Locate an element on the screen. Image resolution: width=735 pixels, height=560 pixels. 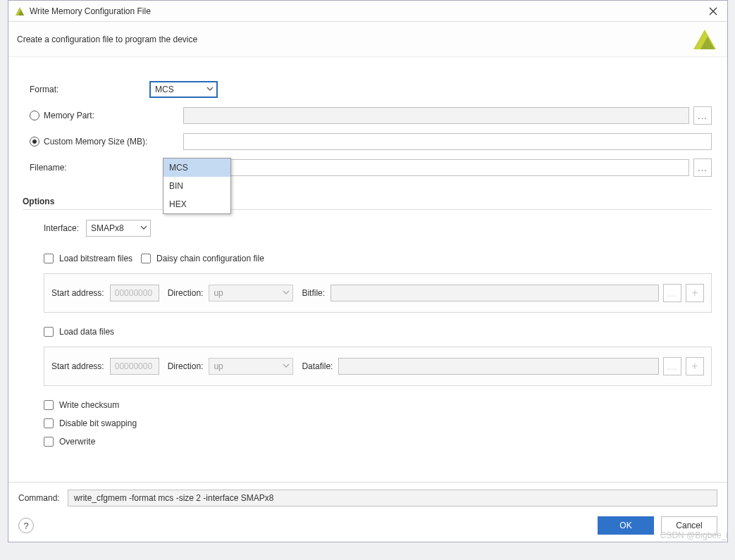
format-dropdown-popup: MCS BIN HEX is located at coordinates (197, 186).